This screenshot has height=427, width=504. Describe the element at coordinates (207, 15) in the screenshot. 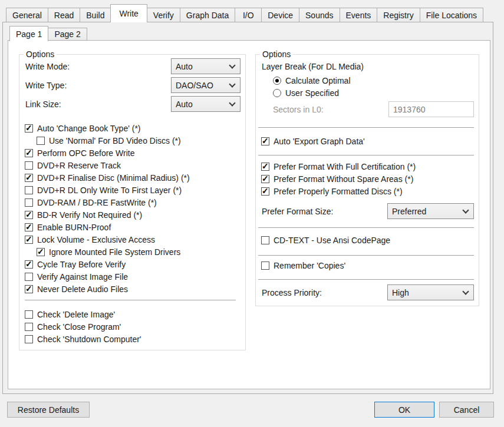

I see `tab-graph-data: Graph Data` at that location.